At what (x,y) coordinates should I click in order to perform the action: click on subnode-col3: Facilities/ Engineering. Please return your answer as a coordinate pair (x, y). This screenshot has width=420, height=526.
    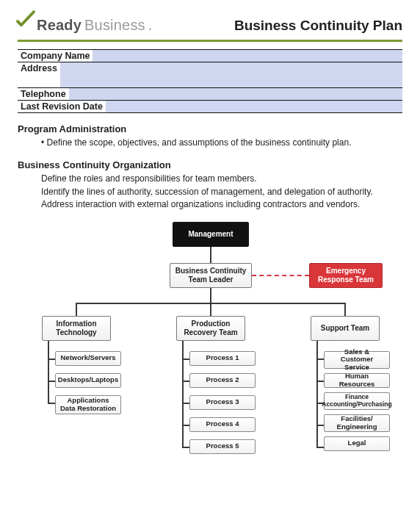
    Looking at the image, I should click on (357, 423).